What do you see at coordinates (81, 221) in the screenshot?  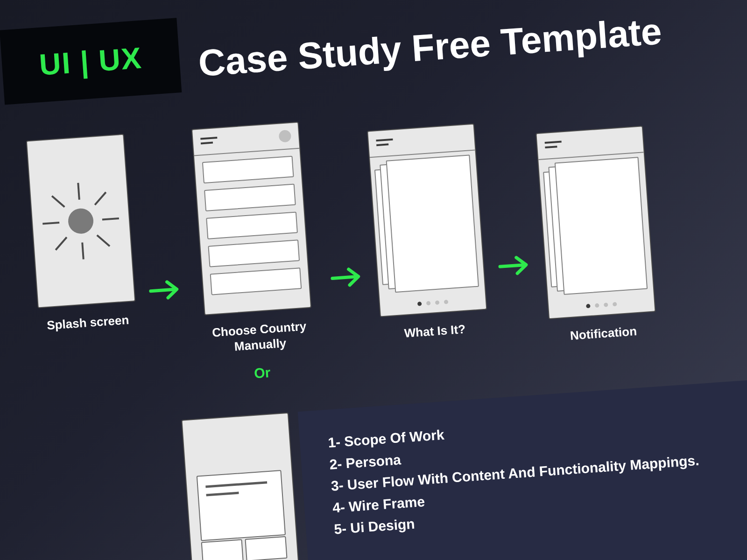 I see `sun-icon` at bounding box center [81, 221].